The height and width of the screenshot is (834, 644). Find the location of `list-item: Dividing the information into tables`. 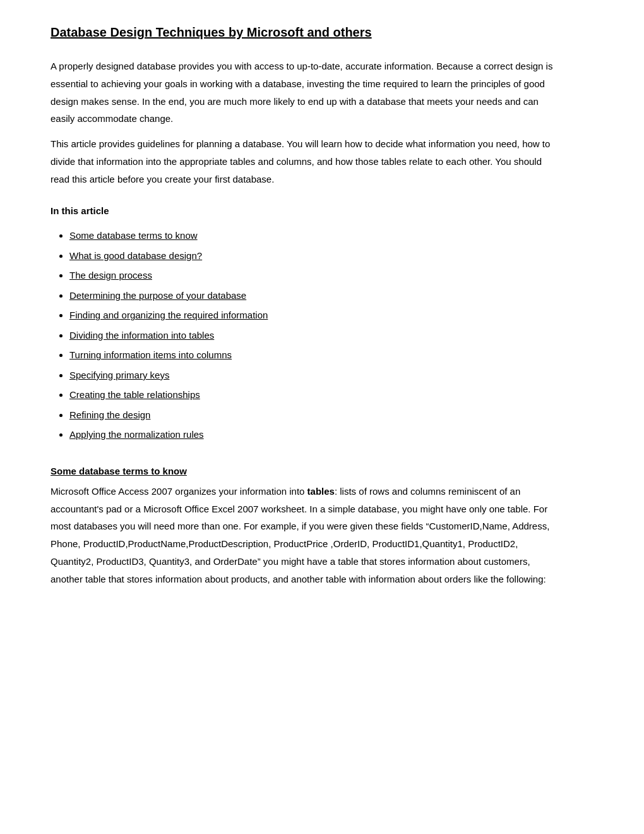

list-item: Dividing the information into tables is located at coordinates (313, 335).